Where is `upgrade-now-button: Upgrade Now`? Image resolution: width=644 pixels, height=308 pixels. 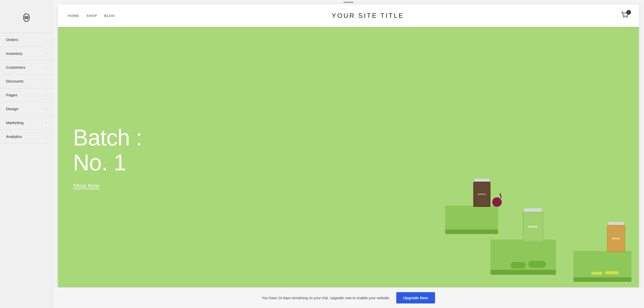
upgrade-now-button: Upgrade Now is located at coordinates (416, 298).